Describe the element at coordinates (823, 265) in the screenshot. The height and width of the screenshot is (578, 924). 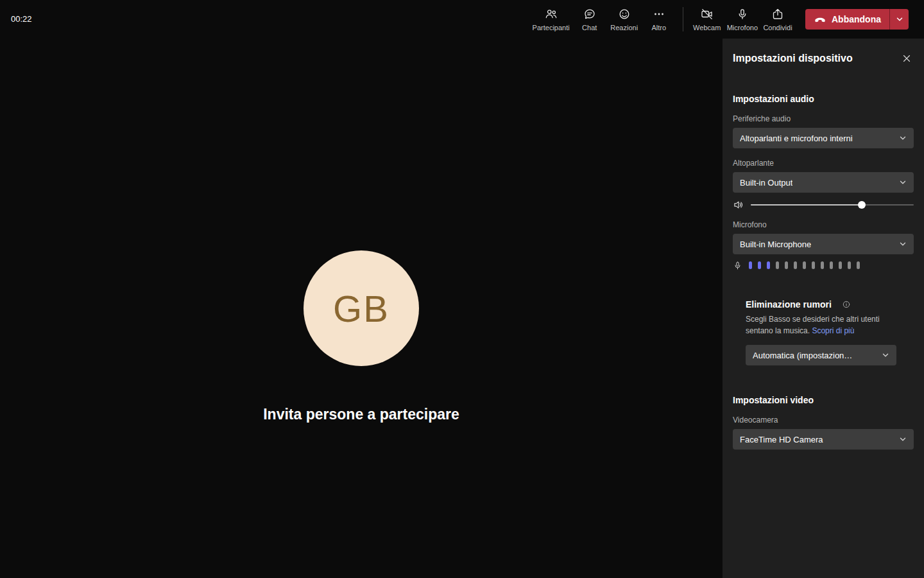
I see `mic-level-row` at that location.